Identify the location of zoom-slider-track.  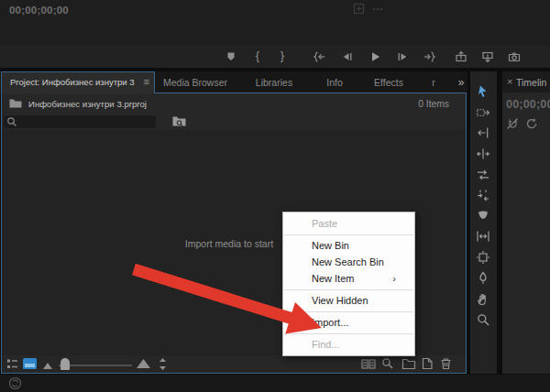
(95, 365).